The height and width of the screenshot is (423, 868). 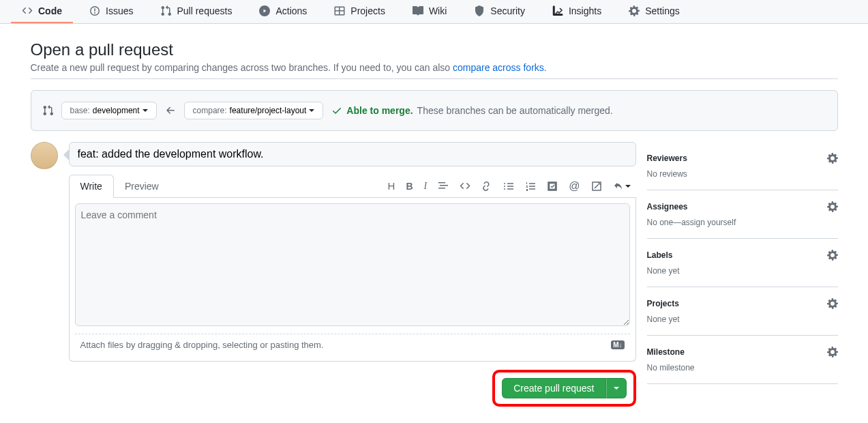 I want to click on create-pr-dropdown, so click(x=616, y=388).